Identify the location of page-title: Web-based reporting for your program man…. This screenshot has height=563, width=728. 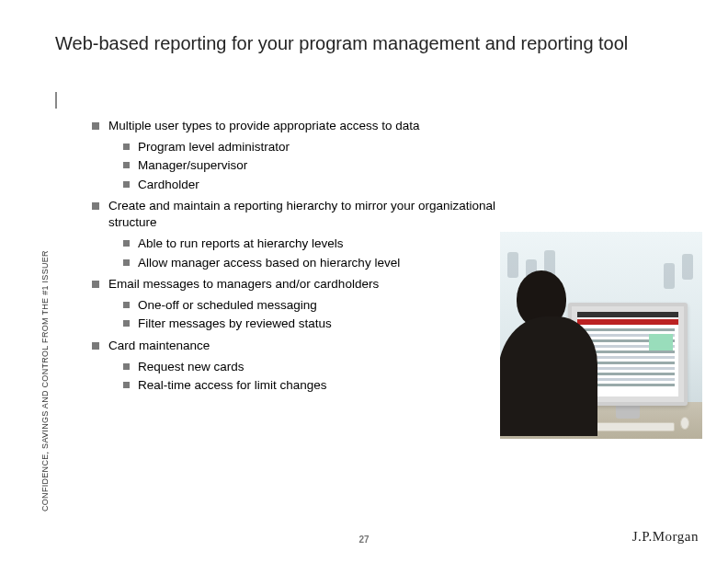
(349, 44).